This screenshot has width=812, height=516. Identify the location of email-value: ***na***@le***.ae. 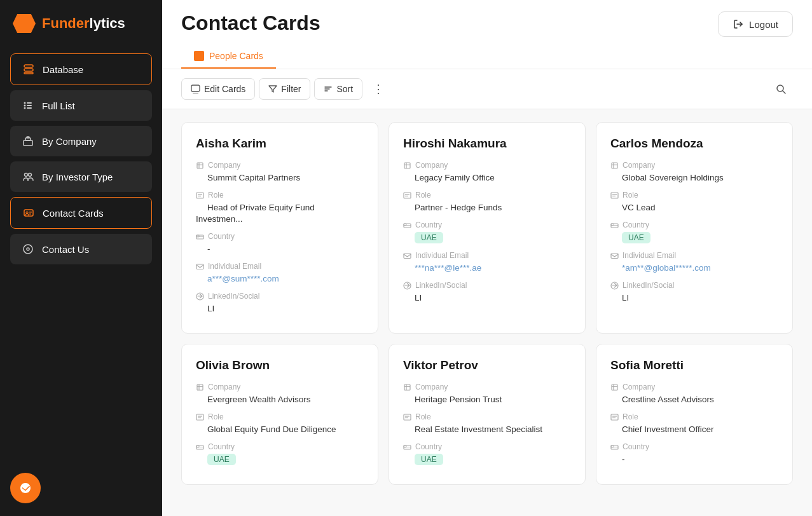
(443, 268).